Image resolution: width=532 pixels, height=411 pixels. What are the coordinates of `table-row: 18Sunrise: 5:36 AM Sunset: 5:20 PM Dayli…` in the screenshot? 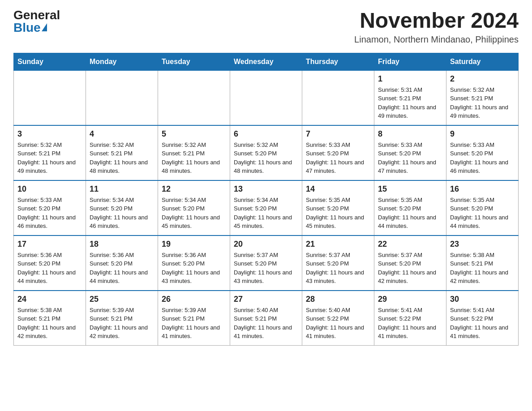 It's located at (122, 263).